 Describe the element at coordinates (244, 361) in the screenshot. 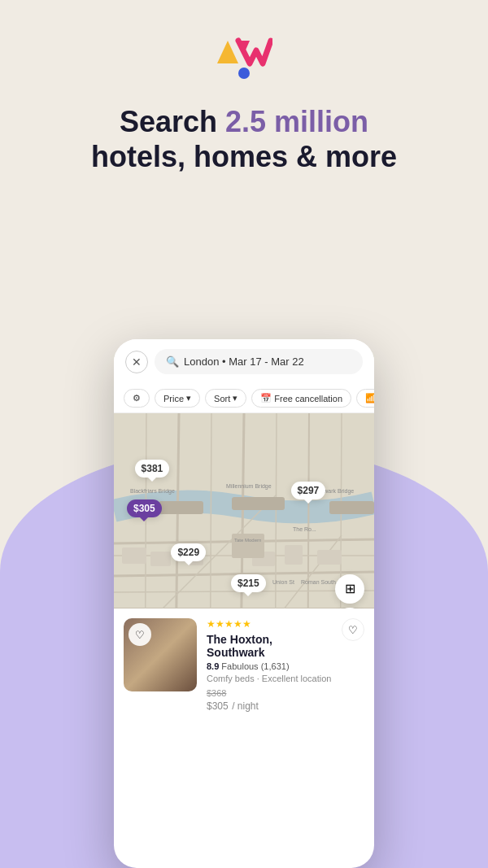

I see `search-text: London • Mar 17 - Mar 22` at that location.